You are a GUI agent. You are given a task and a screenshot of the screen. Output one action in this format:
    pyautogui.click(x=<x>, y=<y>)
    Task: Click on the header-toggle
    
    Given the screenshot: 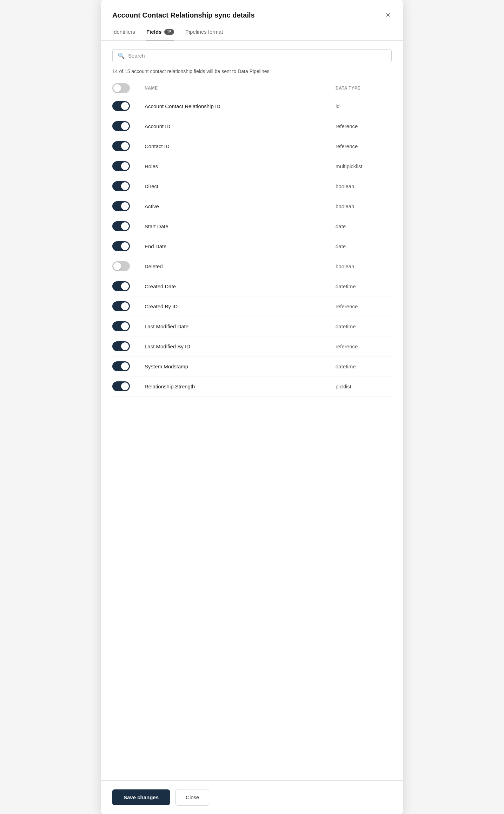 What is the action you would take?
    pyautogui.click(x=121, y=88)
    